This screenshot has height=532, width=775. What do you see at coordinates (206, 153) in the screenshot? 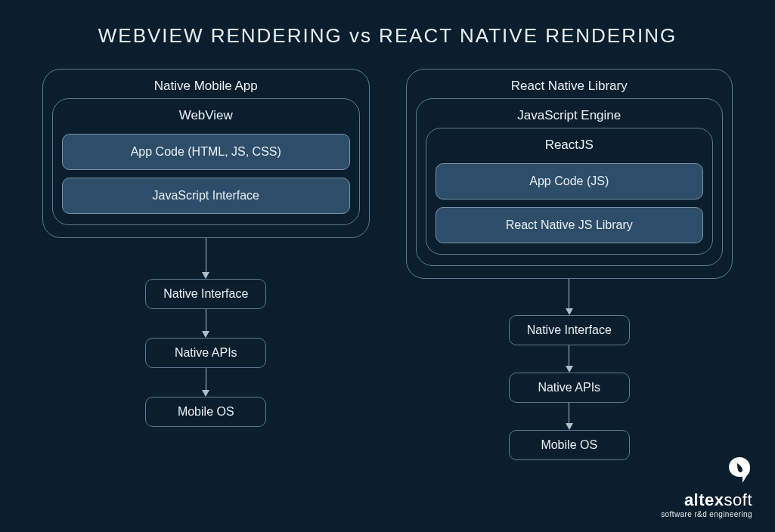
I see `left-outer-box: Native Mobile App WebView App Code (HTML…` at bounding box center [206, 153].